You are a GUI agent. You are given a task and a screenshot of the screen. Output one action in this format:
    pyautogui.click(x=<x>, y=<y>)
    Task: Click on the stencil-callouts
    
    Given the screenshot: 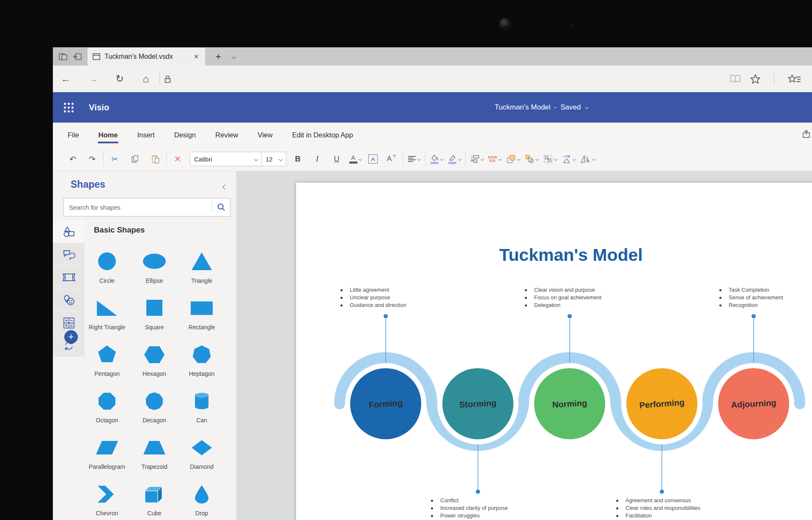 What is the action you would take?
    pyautogui.click(x=69, y=255)
    